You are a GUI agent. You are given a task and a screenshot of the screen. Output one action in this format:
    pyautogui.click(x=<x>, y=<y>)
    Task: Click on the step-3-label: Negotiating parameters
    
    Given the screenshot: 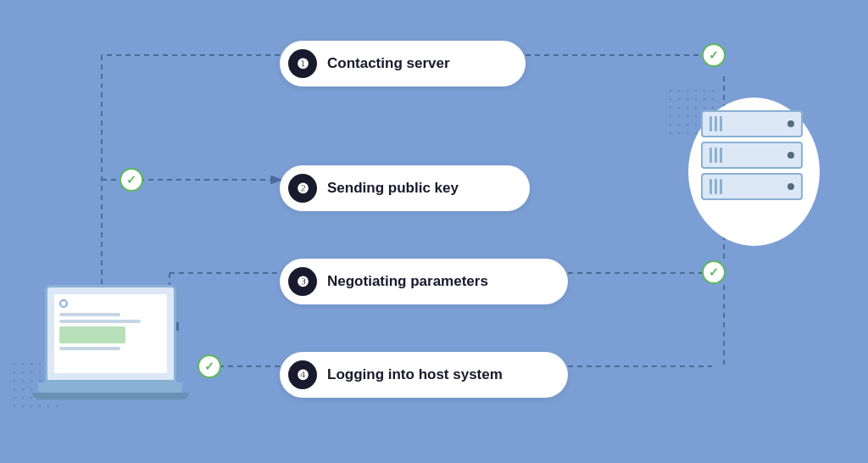 What is the action you would take?
    pyautogui.click(x=408, y=282)
    